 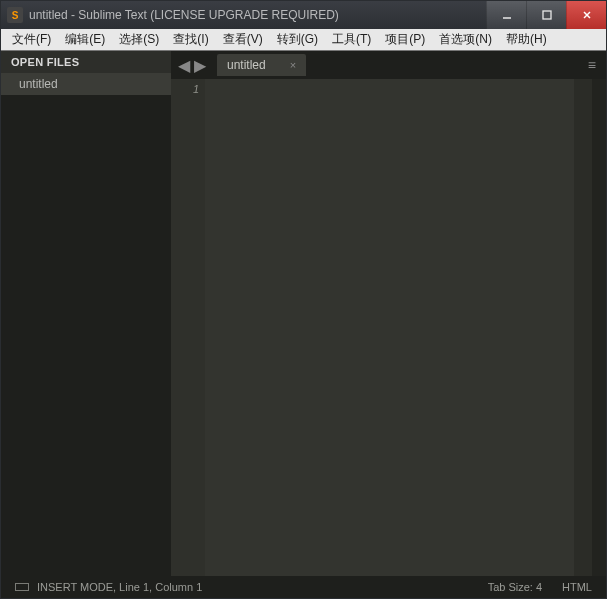 What do you see at coordinates (515, 587) in the screenshot?
I see `status-tabsize: Tab Size: 4` at bounding box center [515, 587].